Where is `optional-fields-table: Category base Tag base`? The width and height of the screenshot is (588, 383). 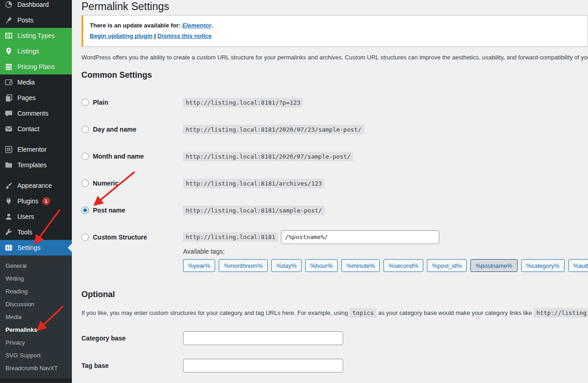 optional-fields-table: Category base Tag base is located at coordinates (335, 352).